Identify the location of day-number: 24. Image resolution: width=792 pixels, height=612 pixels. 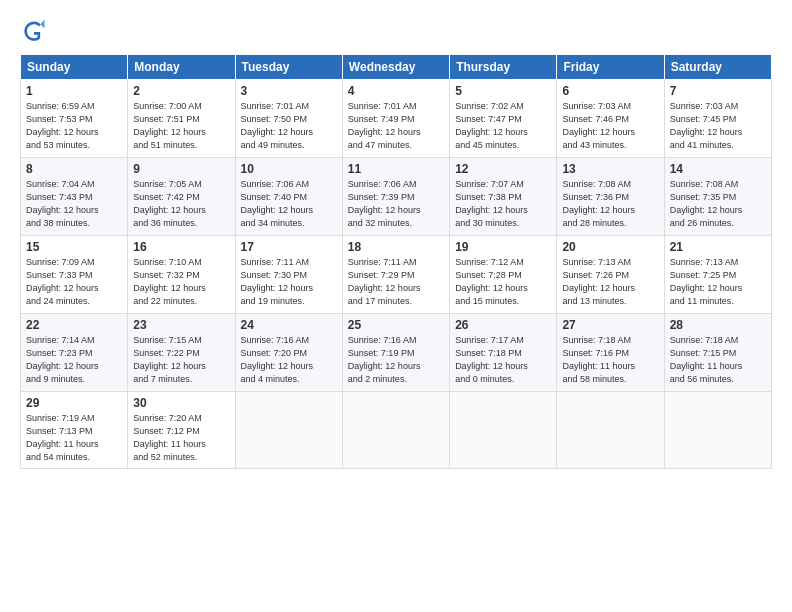
(289, 325).